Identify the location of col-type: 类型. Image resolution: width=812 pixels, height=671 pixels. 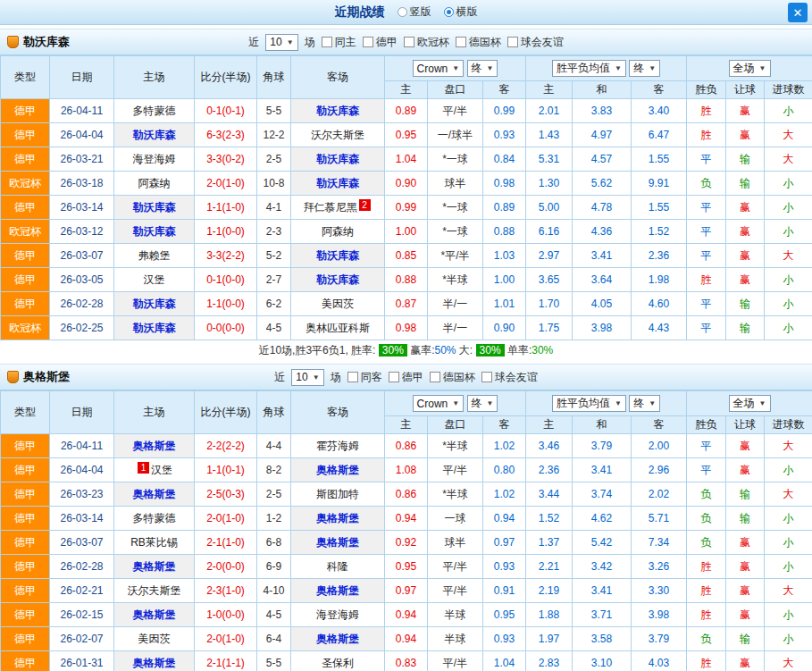
(25, 78).